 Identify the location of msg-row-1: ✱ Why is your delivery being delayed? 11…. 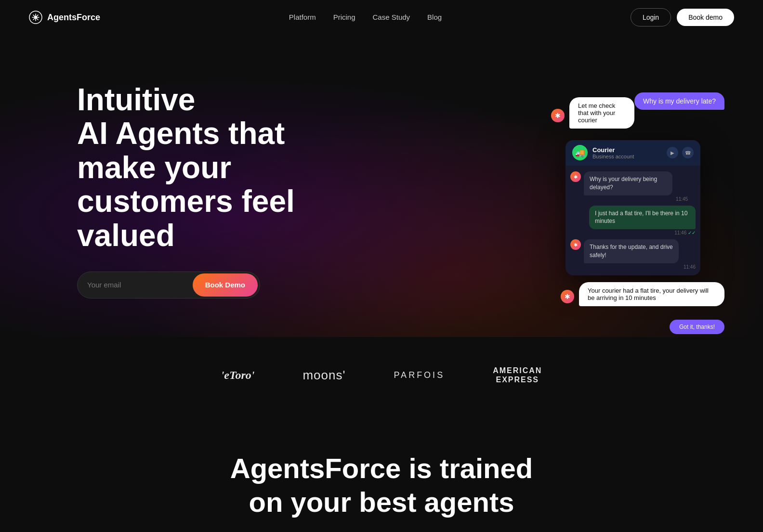
(633, 187).